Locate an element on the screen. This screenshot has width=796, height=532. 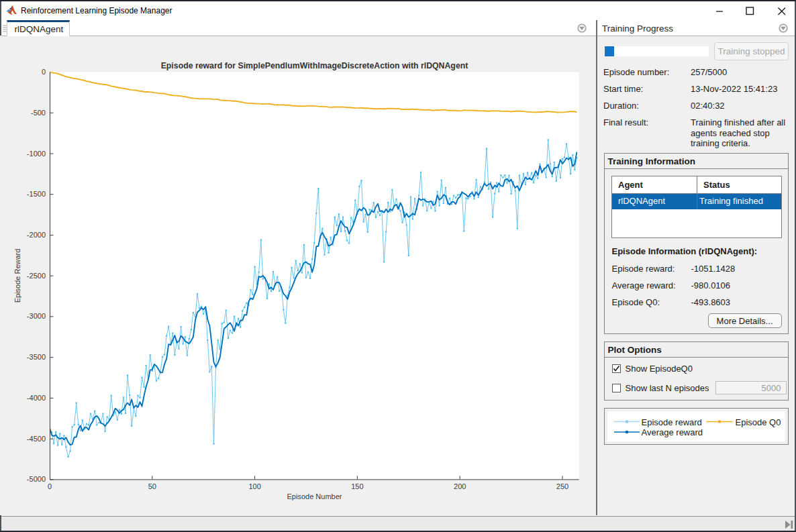
svg-text: -4500 is located at coordinates (36, 439).